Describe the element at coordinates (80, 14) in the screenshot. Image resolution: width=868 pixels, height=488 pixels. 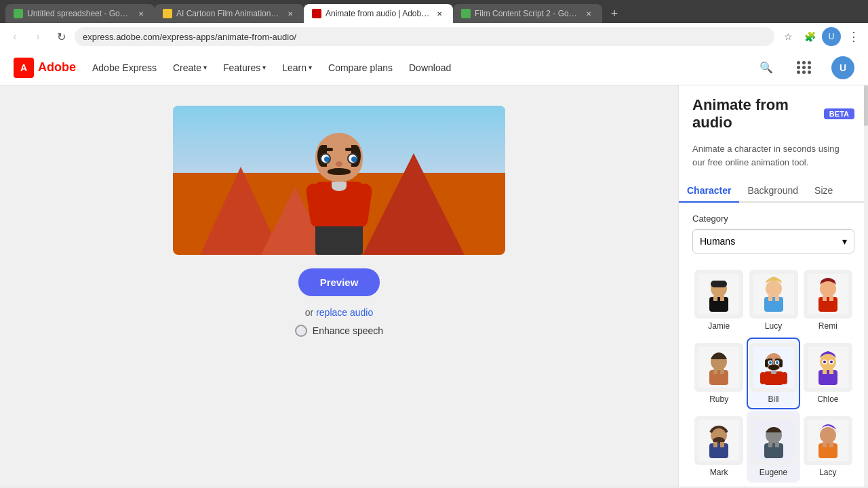
I see `tab-spreadsheet: Untitled spreadsheet - Google ... ✕` at that location.